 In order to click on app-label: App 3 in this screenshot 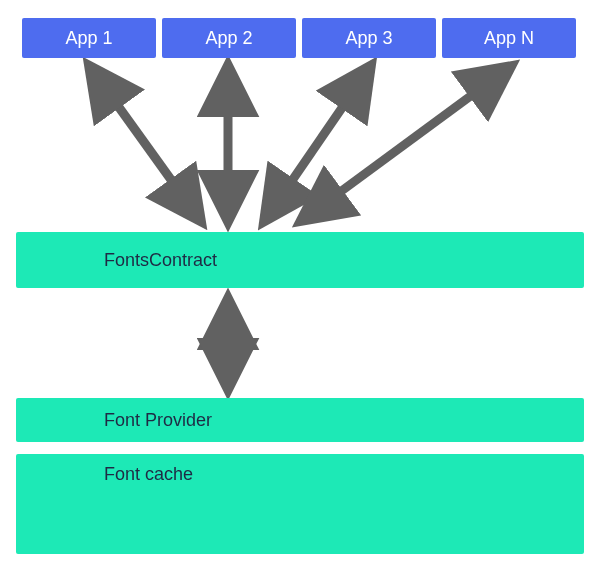, I will do `click(368, 38)`.